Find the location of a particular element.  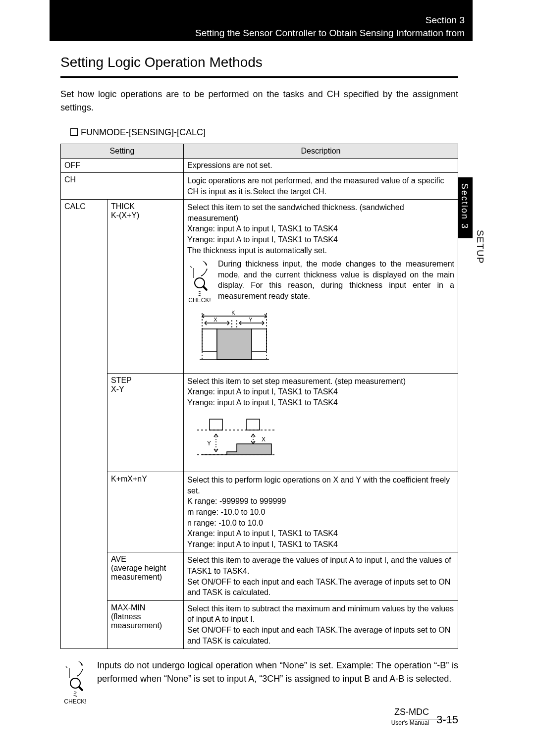

setting-off: OFF is located at coordinates (122, 165).